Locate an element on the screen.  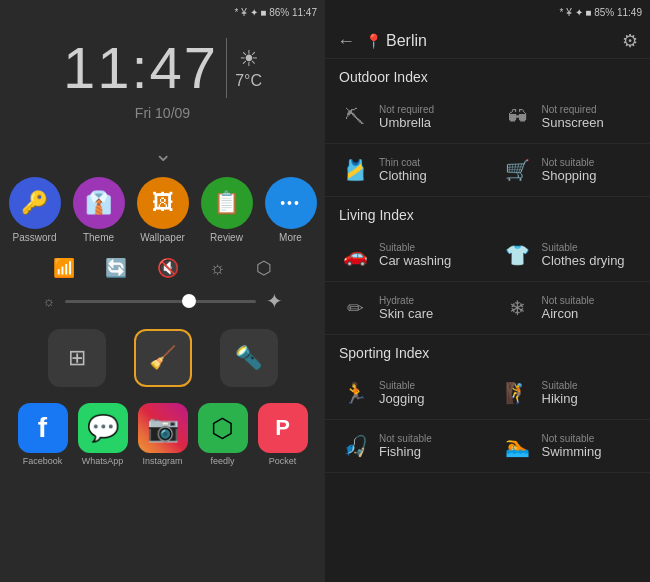
shopping-icon: 🛒 is located at coordinates (518, 170).